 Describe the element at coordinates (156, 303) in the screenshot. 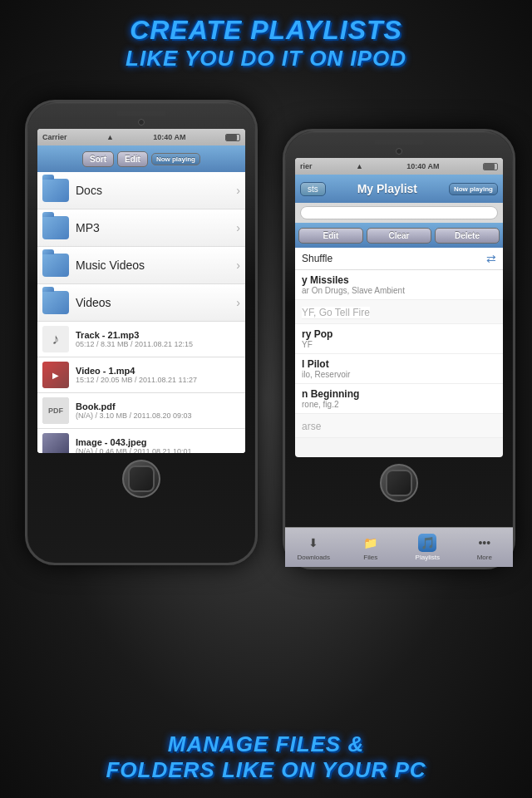

I see `folder-label-videos: Videos` at that location.